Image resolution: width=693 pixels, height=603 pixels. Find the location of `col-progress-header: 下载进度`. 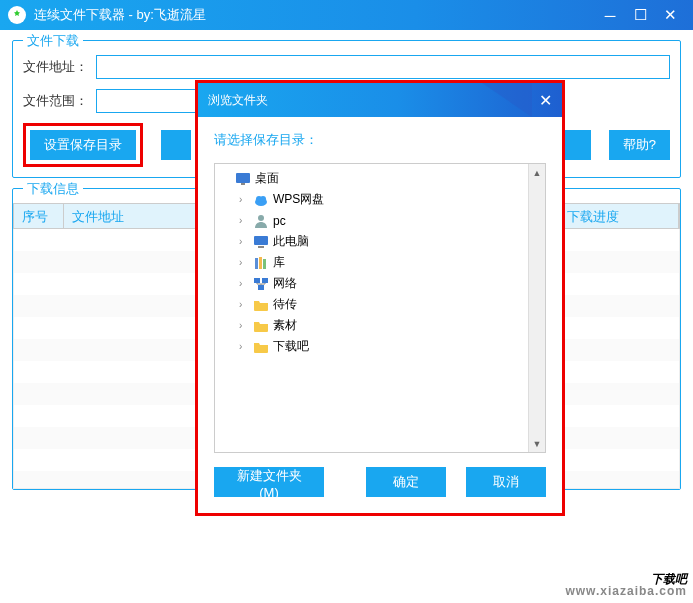

col-progress-header: 下载进度 is located at coordinates (619, 216).